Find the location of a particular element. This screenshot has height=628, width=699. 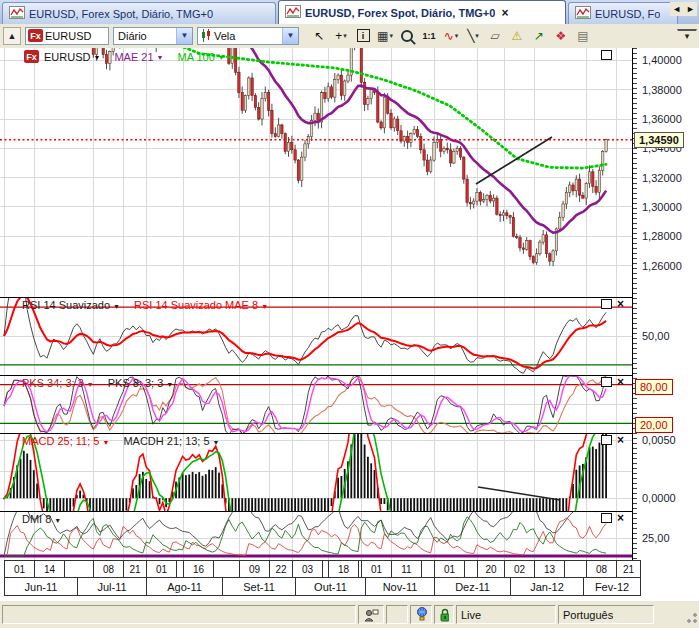

crosshair-tool: +▾ is located at coordinates (341, 36).